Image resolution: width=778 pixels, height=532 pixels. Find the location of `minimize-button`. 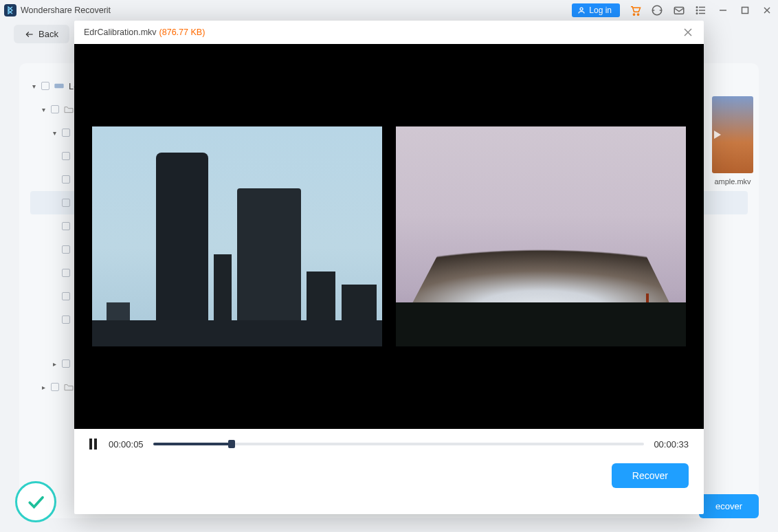

minimize-button is located at coordinates (723, 10).